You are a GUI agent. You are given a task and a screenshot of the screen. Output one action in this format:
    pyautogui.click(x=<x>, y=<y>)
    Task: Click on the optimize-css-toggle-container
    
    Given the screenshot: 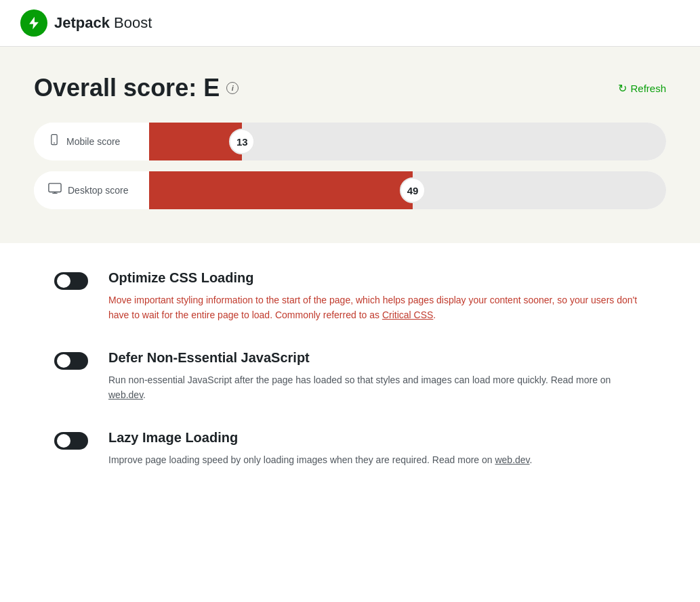 What is the action you would take?
    pyautogui.click(x=71, y=281)
    